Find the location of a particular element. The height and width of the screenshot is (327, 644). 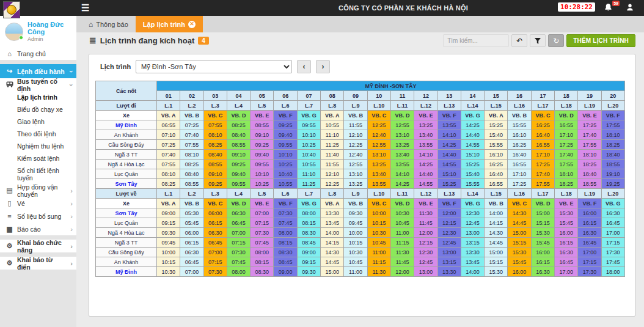

sidebar-item-home: ⌂ Trang chủ is located at coordinates (38, 54).